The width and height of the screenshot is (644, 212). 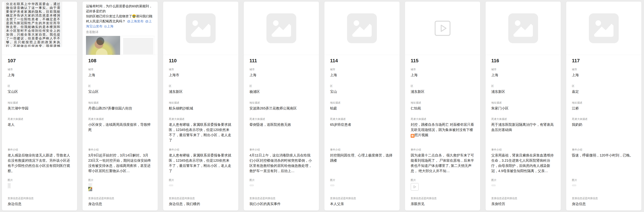 I want to click on case-card: 运输有时间，为什么跟居委会的60的菜能到，还好多是烂的别的区都已经分发过几批物资…, so click(x=120, y=106).